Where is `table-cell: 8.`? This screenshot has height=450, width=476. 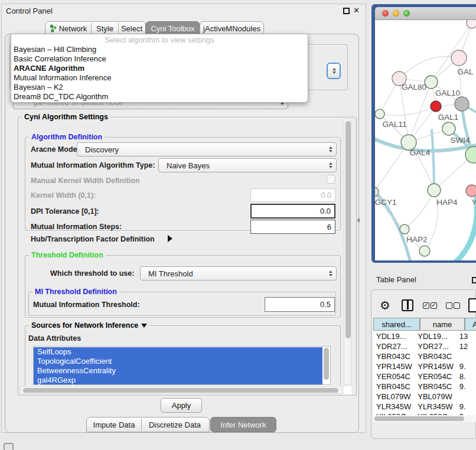 table-cell: 8. is located at coordinates (465, 377).